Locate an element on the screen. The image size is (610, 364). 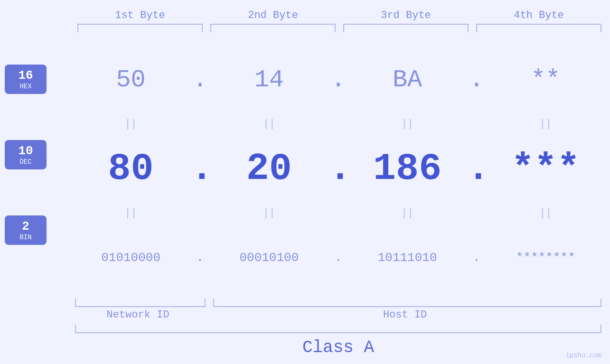
base-labels-column: 16 HEX 10 DEC 2 BIN is located at coordinates (38, 169).